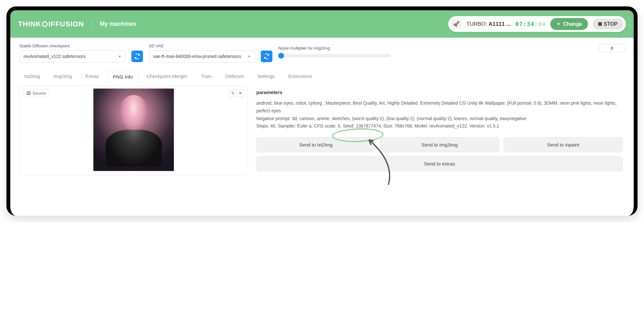 This screenshot has width=644, height=322. I want to click on controls-row: Stable Diffusion checkpoint revAnimated_…, so click(322, 53).